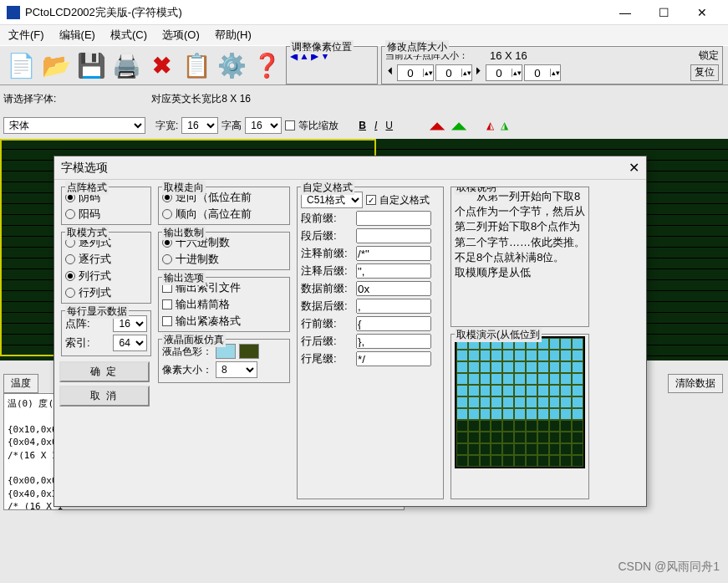 Image resolution: width=728 pixels, height=583 pixels. What do you see at coordinates (200, 125) in the screenshot?
I see `font-width-select: 16` at bounding box center [200, 125].